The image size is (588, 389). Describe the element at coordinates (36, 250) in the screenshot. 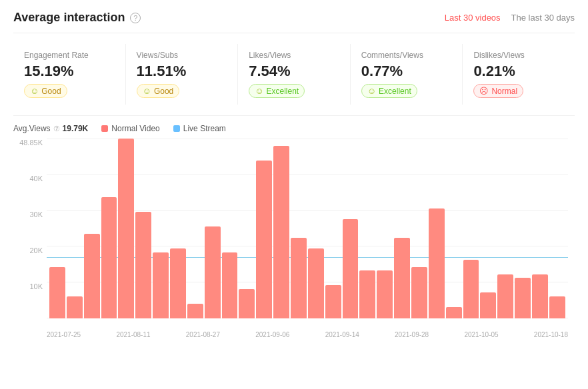

I see `y-label: 20K` at that location.